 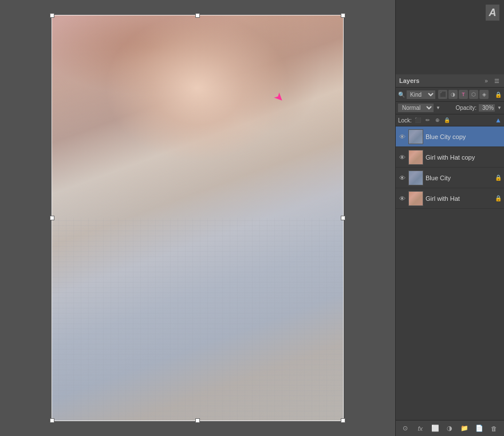 What do you see at coordinates (402, 178) in the screenshot?
I see `visibility-toggle-3: 👁` at bounding box center [402, 178].